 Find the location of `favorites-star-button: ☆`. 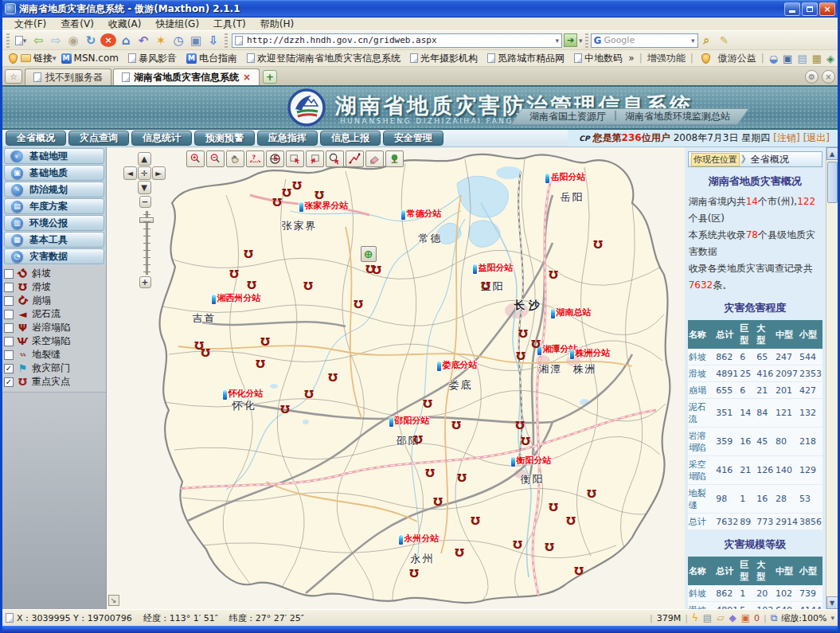

favorites-star-button: ☆ is located at coordinates (14, 76).